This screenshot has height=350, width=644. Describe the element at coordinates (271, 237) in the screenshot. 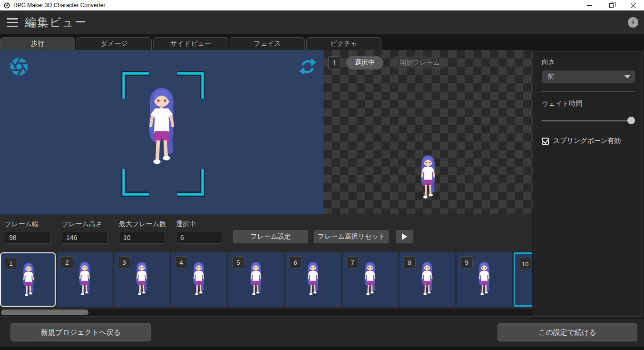

I see `frame-set-button: フレーム設定` at that location.